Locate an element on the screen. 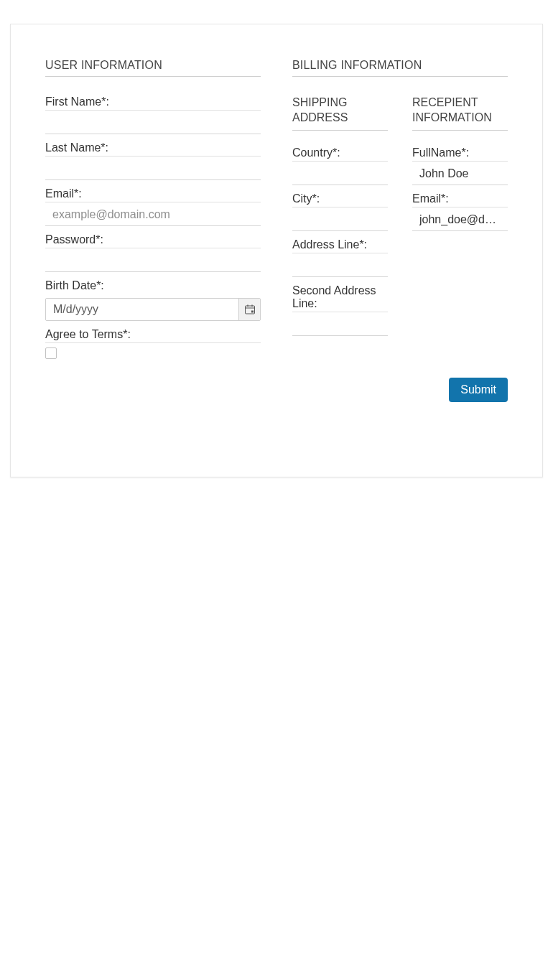  password-label: Password*: is located at coordinates (153, 241).